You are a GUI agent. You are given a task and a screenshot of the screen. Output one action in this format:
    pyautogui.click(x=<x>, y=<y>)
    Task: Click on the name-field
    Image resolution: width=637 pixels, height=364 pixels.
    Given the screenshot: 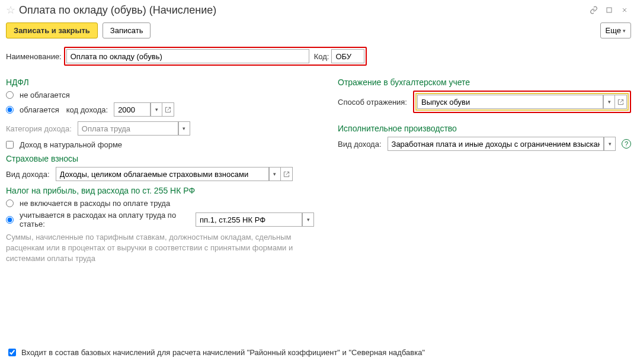 What is the action you would take?
    pyautogui.click(x=188, y=56)
    